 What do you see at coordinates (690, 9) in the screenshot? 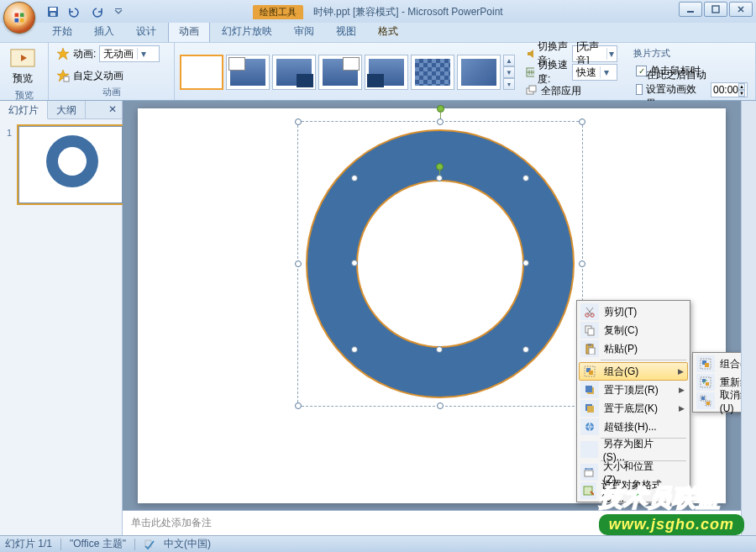
I see `minimize-button` at bounding box center [690, 9].